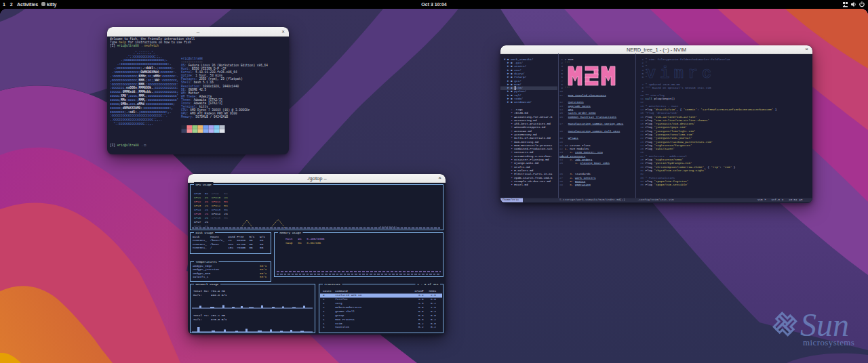 The image size is (868, 363). Describe the element at coordinates (679, 73) in the screenshot. I see `svg-text: vimrc` at that location.